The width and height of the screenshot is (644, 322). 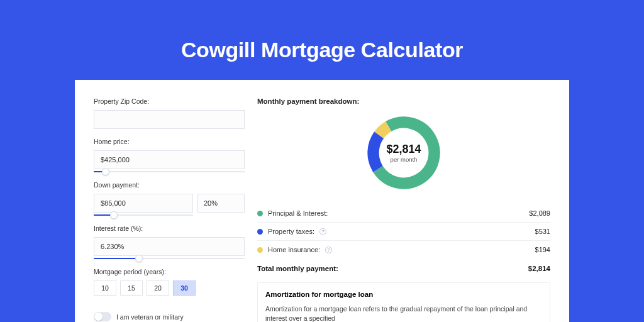 What do you see at coordinates (169, 101) in the screenshot?
I see `zip-label: Property Zip Code:` at bounding box center [169, 101].